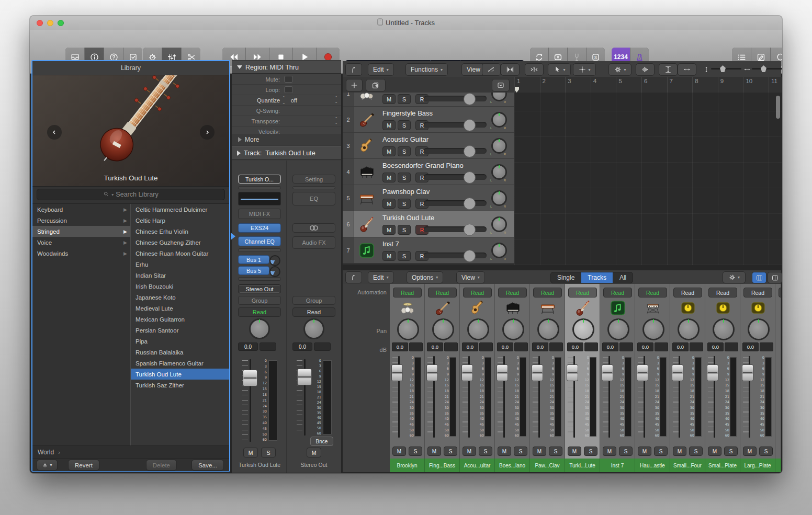 This screenshot has height=515, width=812. What do you see at coordinates (381, 277) in the screenshot?
I see `mixer-menu-edit: Edit▾` at bounding box center [381, 277].